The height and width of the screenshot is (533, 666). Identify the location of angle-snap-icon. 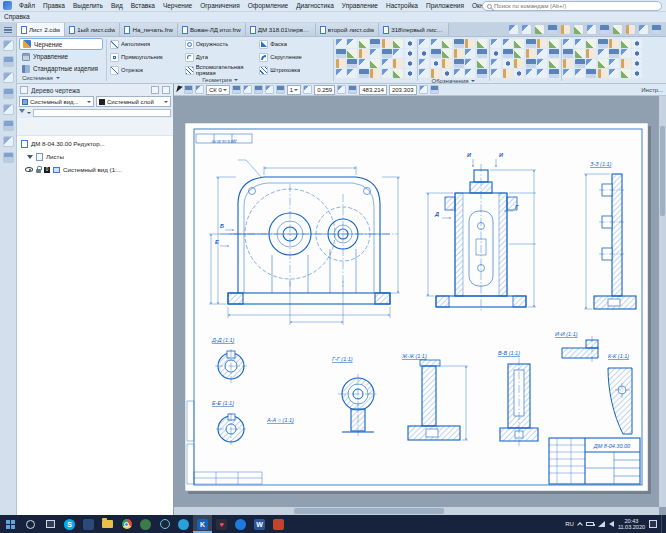
(280, 90).